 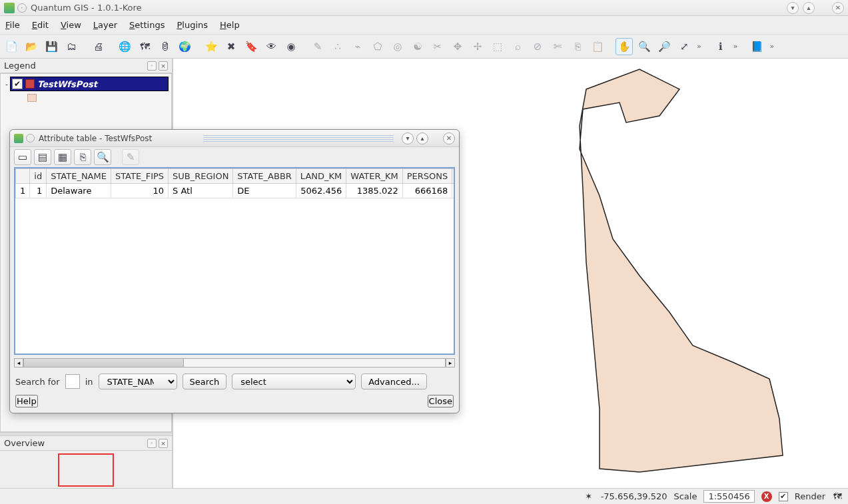 What do you see at coordinates (321, 176) in the screenshot?
I see `col-land-km: LAND_KM` at bounding box center [321, 176].